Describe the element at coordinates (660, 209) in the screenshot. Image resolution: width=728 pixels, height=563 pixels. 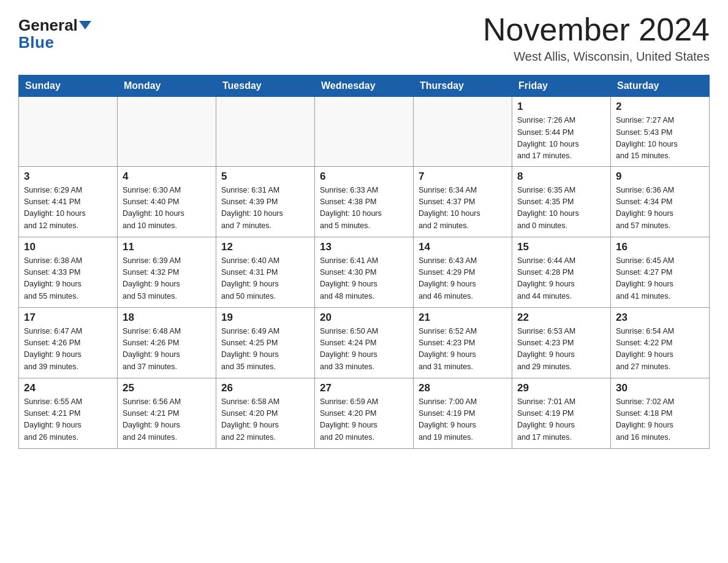
I see `day-info: Sunrise: 6:36 AMSunset: 4:34 PMDaylight:…` at that location.